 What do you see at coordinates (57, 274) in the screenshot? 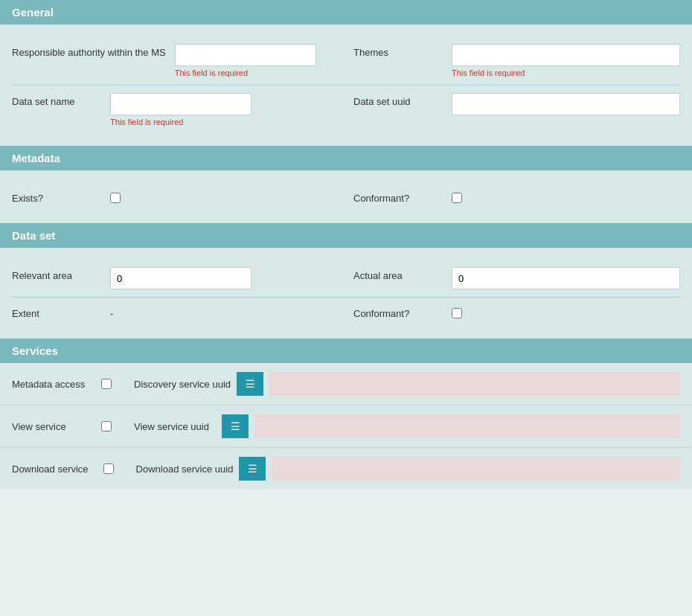
I see `relevant-area-label: Relevant area` at bounding box center [57, 274].